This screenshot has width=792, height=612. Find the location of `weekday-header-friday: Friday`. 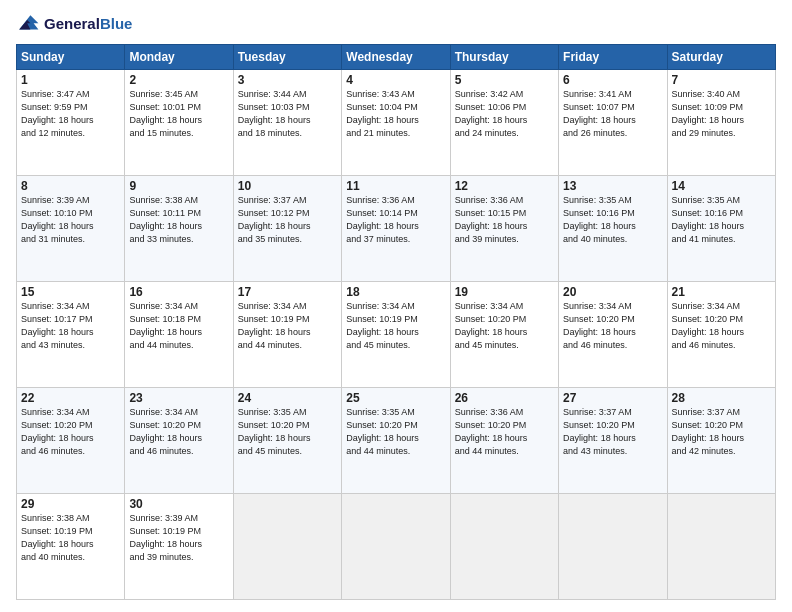

weekday-header-friday: Friday is located at coordinates (613, 58).